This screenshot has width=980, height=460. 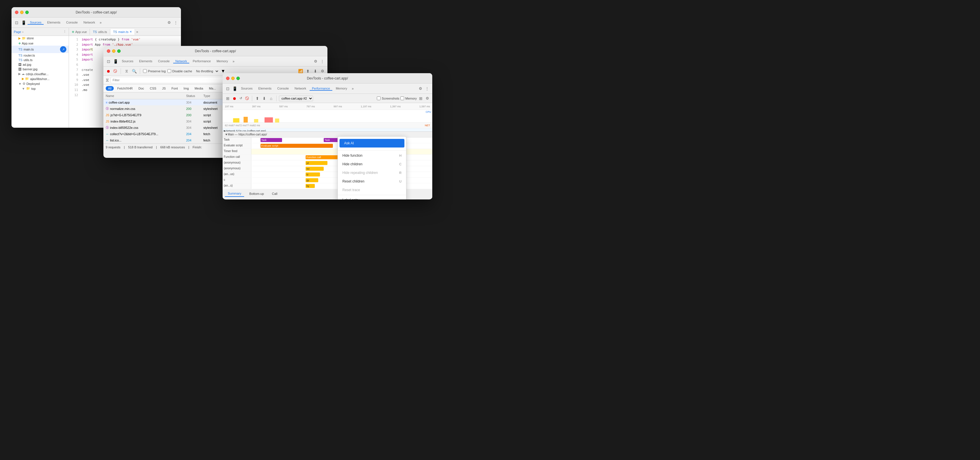 I want to click on file-item-store: ▶ 📁 store, so click(x=40, y=38).